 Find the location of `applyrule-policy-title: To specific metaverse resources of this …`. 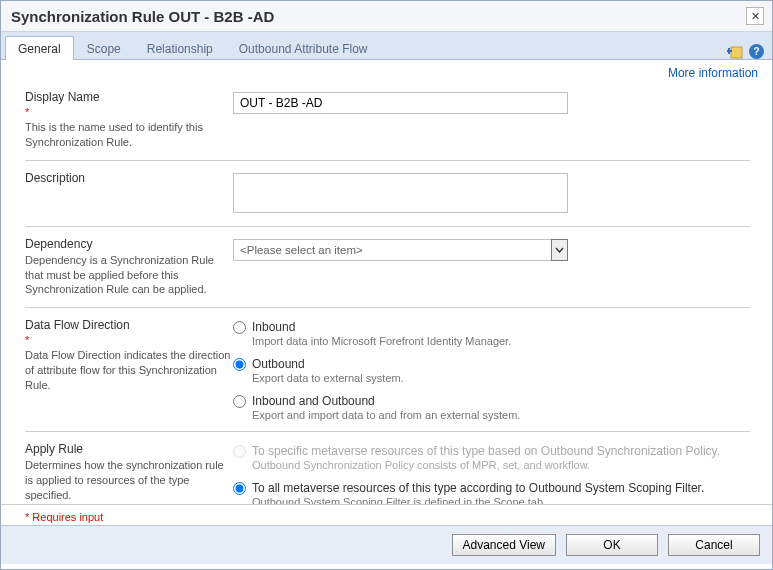

applyrule-policy-title: To specific metaverse resources of this … is located at coordinates (486, 451).